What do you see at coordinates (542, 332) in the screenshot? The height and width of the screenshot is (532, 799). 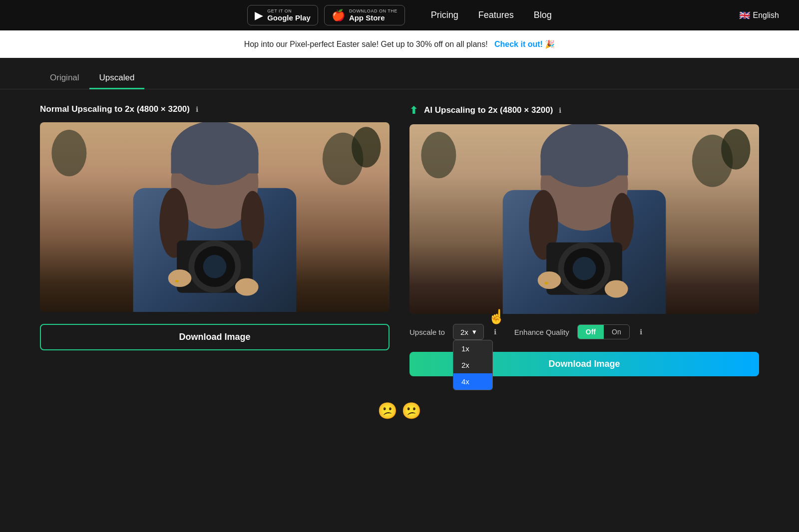 I see `enhance-label: Enhance Quality` at bounding box center [542, 332].